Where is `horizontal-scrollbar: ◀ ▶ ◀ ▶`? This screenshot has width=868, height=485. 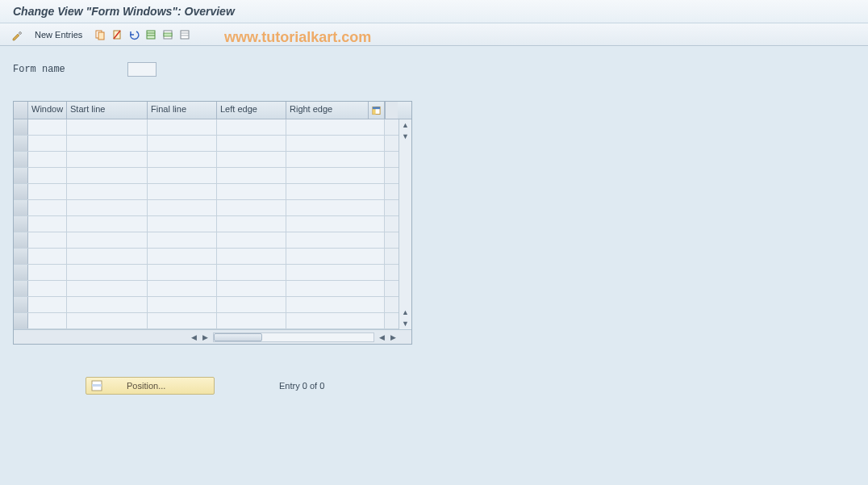
horizontal-scrollbar: ◀ ▶ ◀ ▶ is located at coordinates (213, 337).